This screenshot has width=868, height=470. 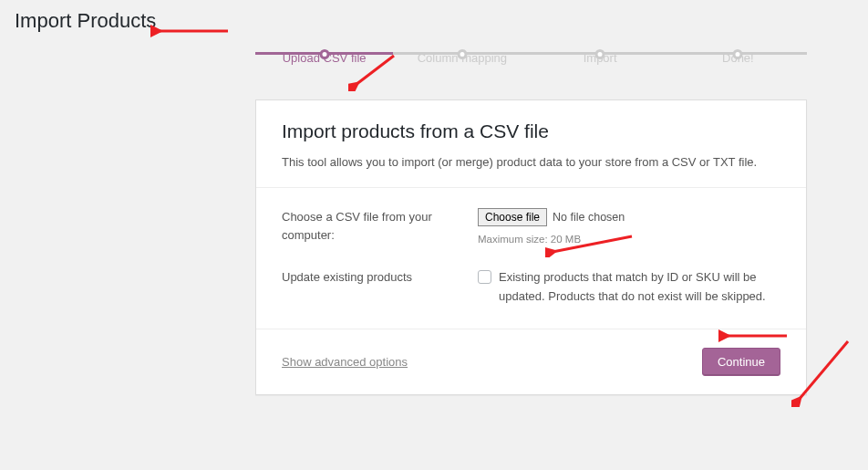 I want to click on steps-nav: Upload CSV file Column mapping Import Do…, so click(x=531, y=75).